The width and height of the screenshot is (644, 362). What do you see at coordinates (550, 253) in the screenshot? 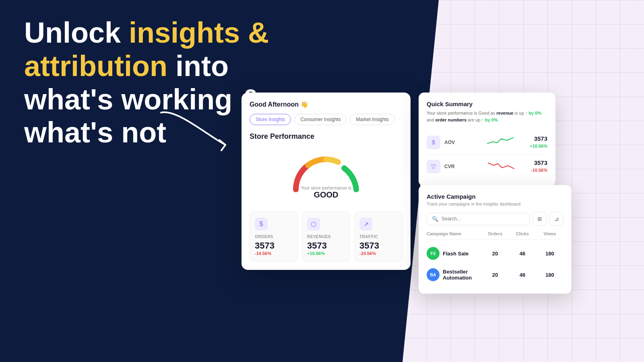
I see `row-flash-sale-views: 180` at bounding box center [550, 253].